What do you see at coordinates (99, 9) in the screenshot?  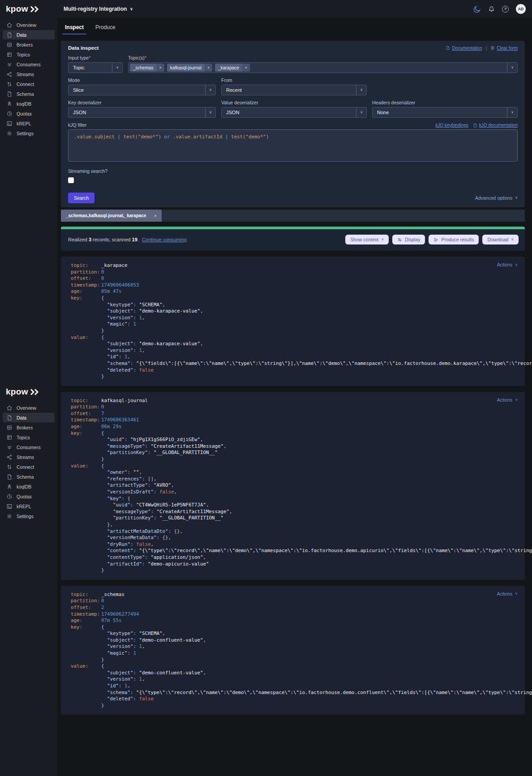 I see `environment-selector: Multi-registry Integration` at bounding box center [99, 9].